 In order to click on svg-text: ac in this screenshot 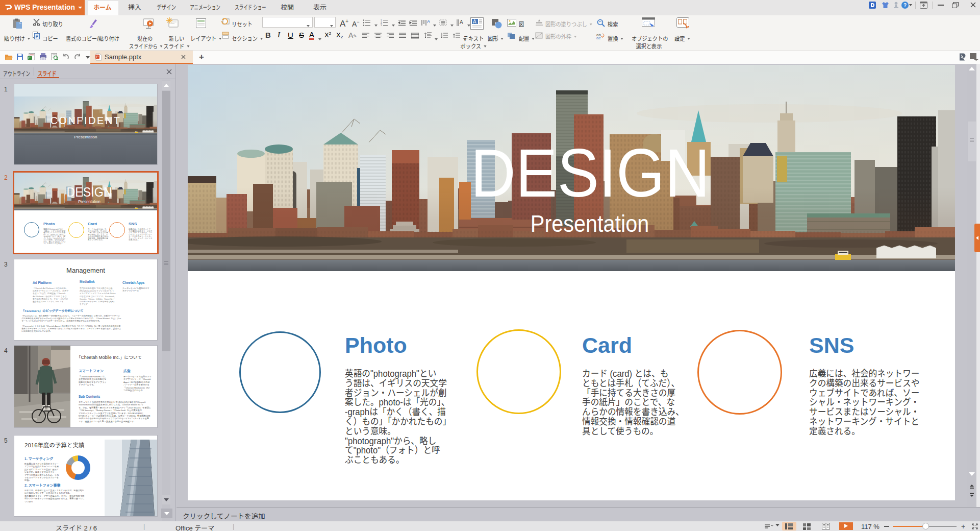, I will do `click(598, 38)`.